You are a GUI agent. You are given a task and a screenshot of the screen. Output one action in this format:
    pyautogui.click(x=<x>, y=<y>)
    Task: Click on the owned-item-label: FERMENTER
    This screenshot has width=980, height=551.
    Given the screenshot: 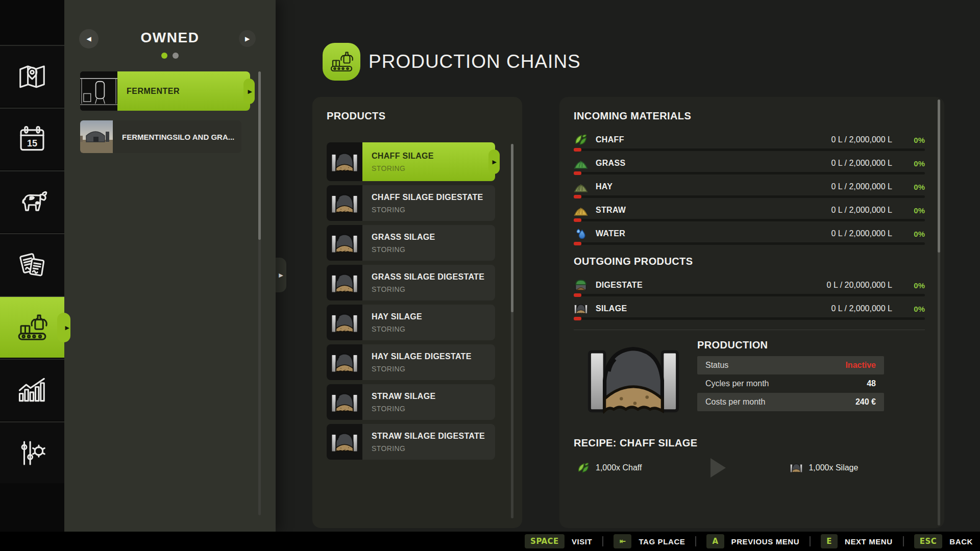 What is the action you would take?
    pyautogui.click(x=184, y=91)
    